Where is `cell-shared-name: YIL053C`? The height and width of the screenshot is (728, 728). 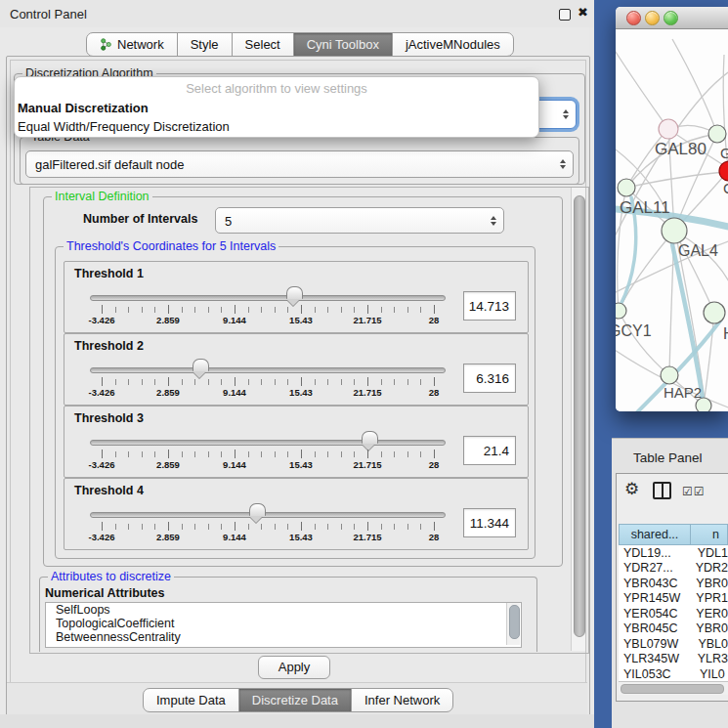 cell-shared-name: YIL053C is located at coordinates (655, 674).